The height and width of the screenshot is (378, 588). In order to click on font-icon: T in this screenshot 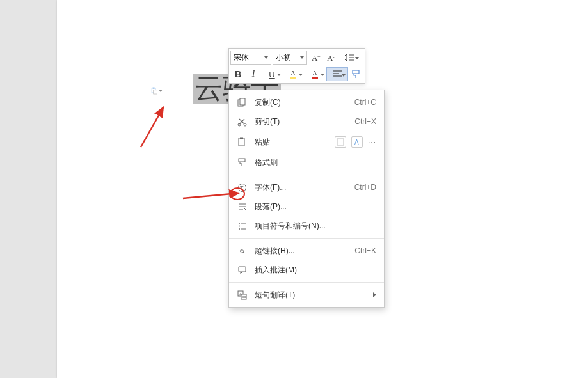, I will do `click(242, 187)`.